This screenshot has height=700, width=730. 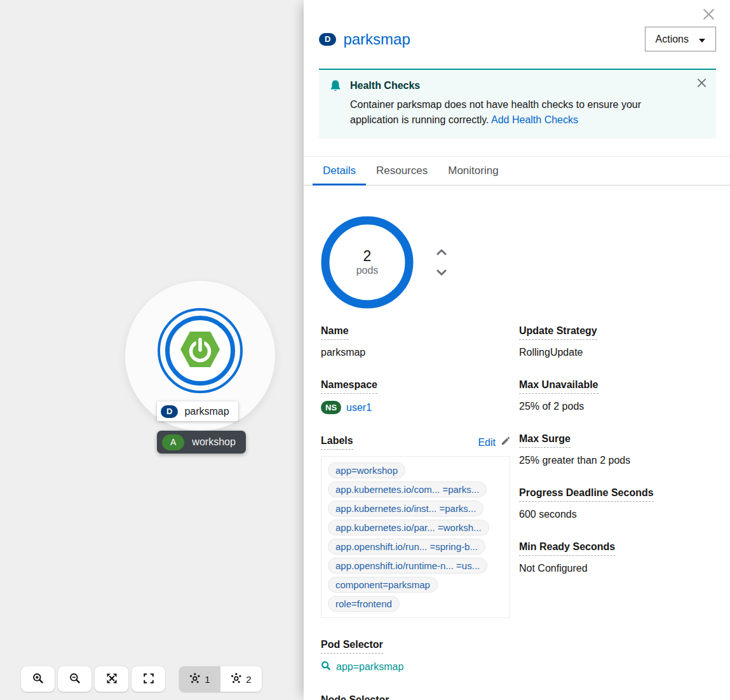 What do you see at coordinates (442, 273) in the screenshot?
I see `scale-down-button` at bounding box center [442, 273].